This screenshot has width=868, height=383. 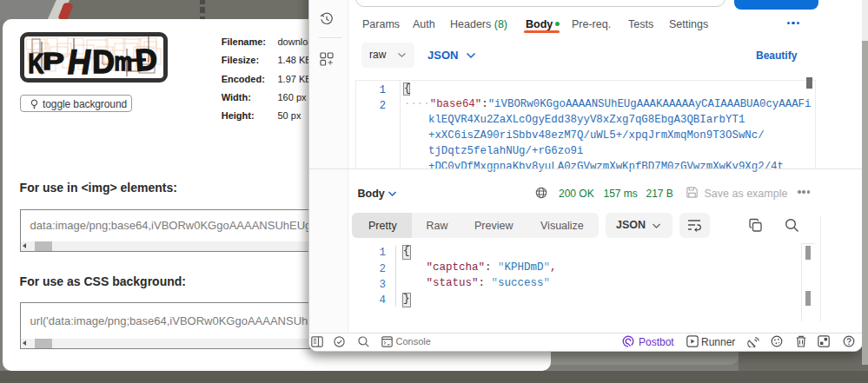 What do you see at coordinates (36, 63) in the screenshot?
I see `svg-text: K` at bounding box center [36, 63].